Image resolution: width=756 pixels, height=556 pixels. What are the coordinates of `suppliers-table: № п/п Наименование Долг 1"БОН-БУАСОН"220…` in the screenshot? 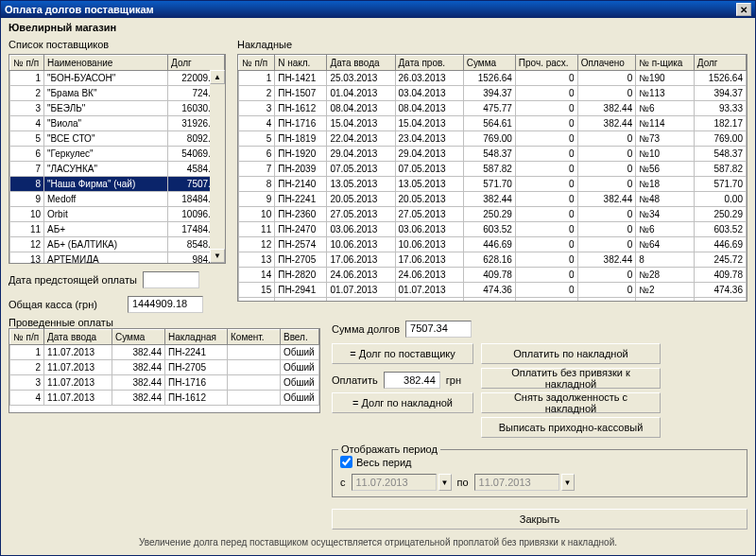 It's located at (117, 159).